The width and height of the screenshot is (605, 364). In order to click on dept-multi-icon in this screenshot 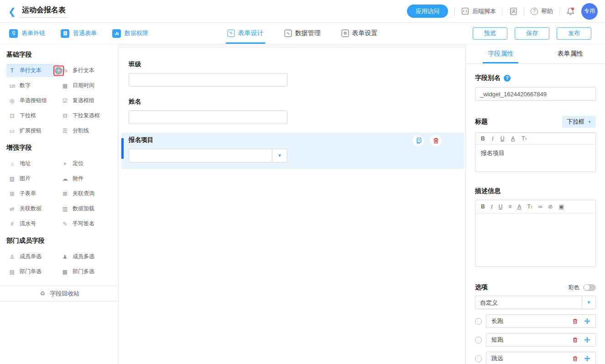, I will do `click(65, 272)`.